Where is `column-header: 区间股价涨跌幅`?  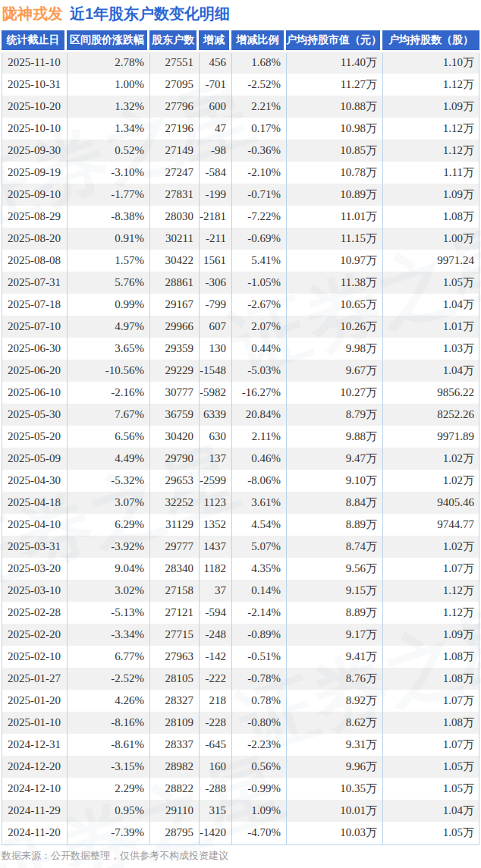
column-header: 区间股价涨跌幅 is located at coordinates (108, 41).